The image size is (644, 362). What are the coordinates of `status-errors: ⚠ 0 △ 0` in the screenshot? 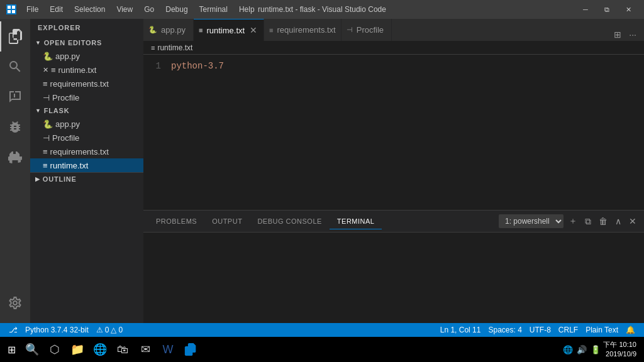 It's located at (109, 330).